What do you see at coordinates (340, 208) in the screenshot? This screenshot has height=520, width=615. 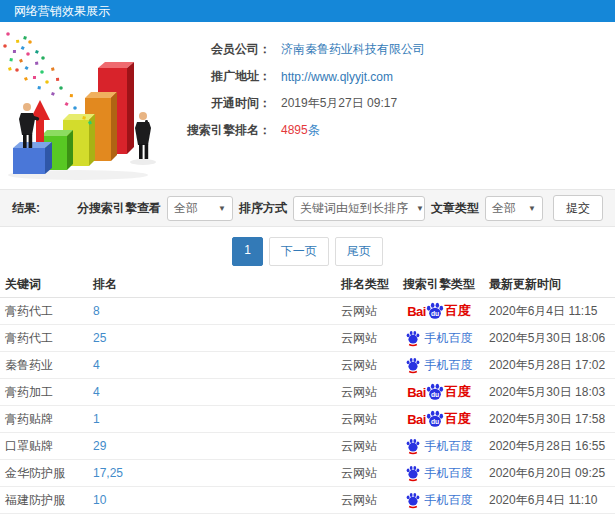 I see `filter-controls: 分搜索引擎查看 全部 ▼ 排序方式 关键词由短到长排序 ▼ 文章类型 全部 ▼ …` at bounding box center [340, 208].